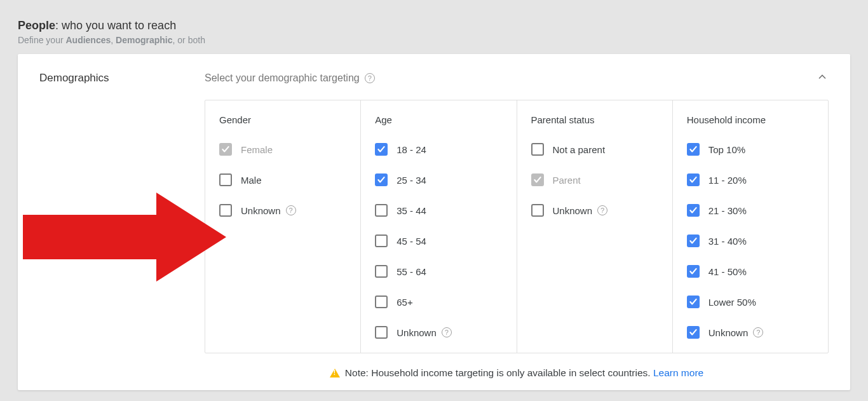  What do you see at coordinates (728, 241) in the screenshot?
I see `option-label: 31 - 40%` at bounding box center [728, 241].